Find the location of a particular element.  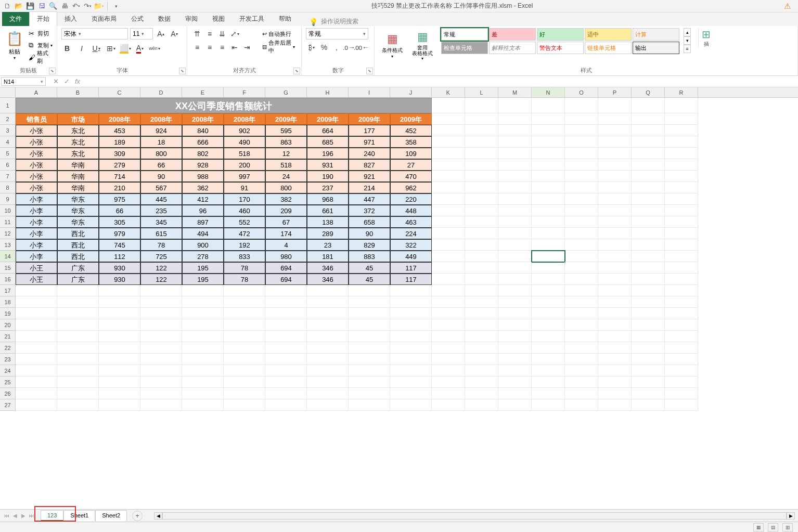

cell: 78 is located at coordinates (244, 279).